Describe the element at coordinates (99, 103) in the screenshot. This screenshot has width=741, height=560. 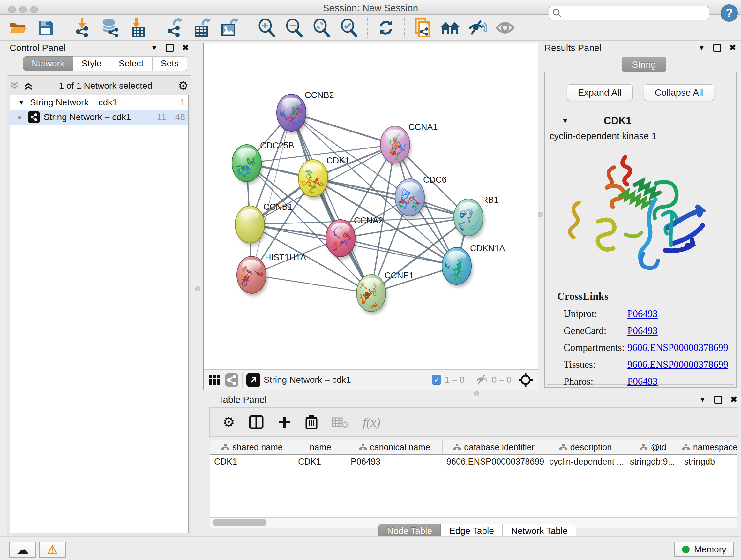
I see `network-tree-root-row: ▼ String Network – cdk1 1` at that location.